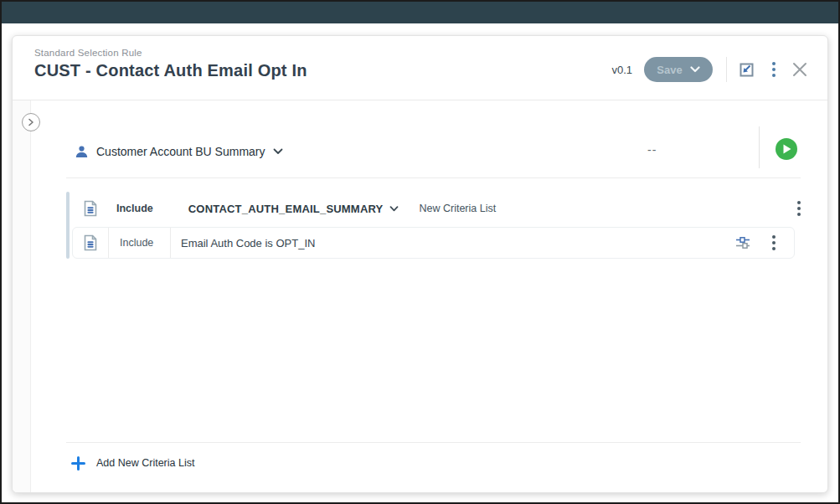 The image size is (840, 504). What do you see at coordinates (457, 208) in the screenshot?
I see `criteria-list-name: New Criteria List` at bounding box center [457, 208].